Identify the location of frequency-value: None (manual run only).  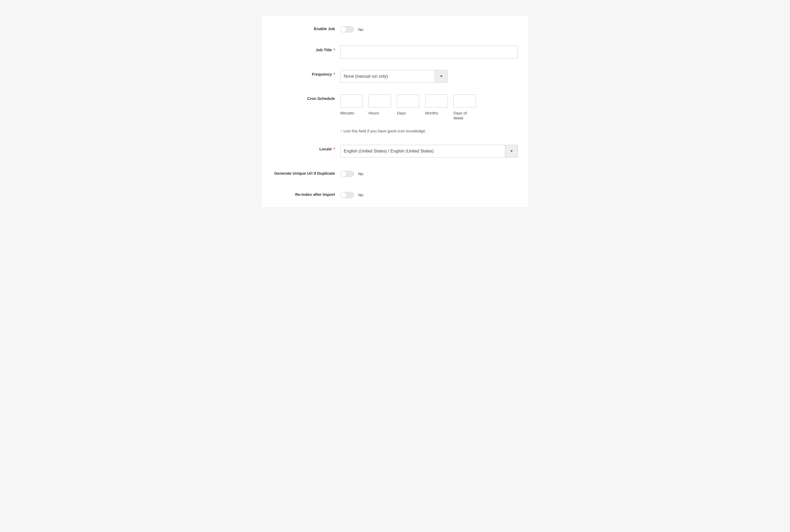
(387, 76).